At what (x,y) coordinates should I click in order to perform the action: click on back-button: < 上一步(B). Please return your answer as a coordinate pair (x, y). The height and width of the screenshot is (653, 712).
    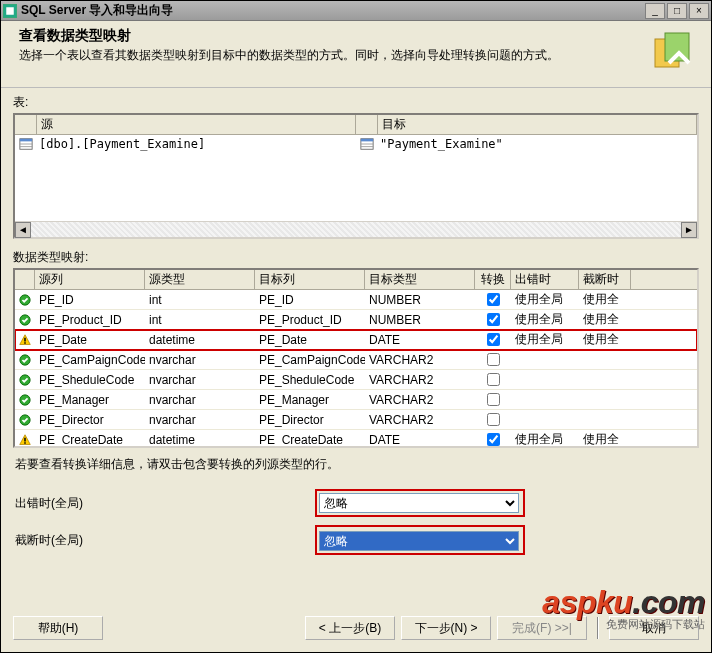
    Looking at the image, I should click on (350, 628).